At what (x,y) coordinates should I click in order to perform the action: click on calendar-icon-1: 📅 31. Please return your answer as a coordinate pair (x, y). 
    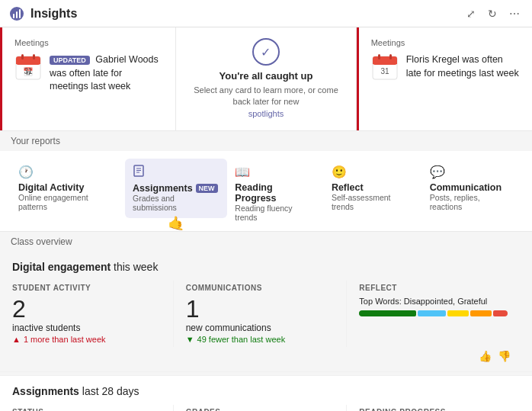
    Looking at the image, I should click on (28, 69).